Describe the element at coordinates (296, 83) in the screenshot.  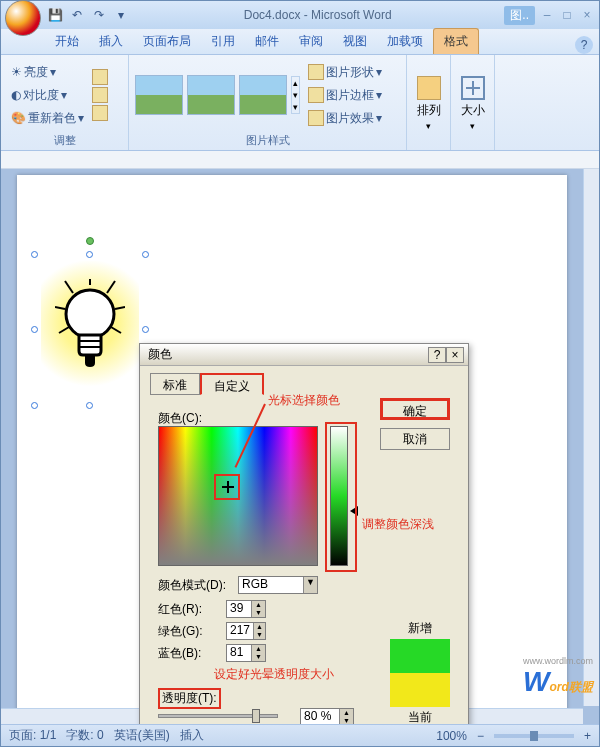
I see `gallery-up-icon: ▴` at that location.